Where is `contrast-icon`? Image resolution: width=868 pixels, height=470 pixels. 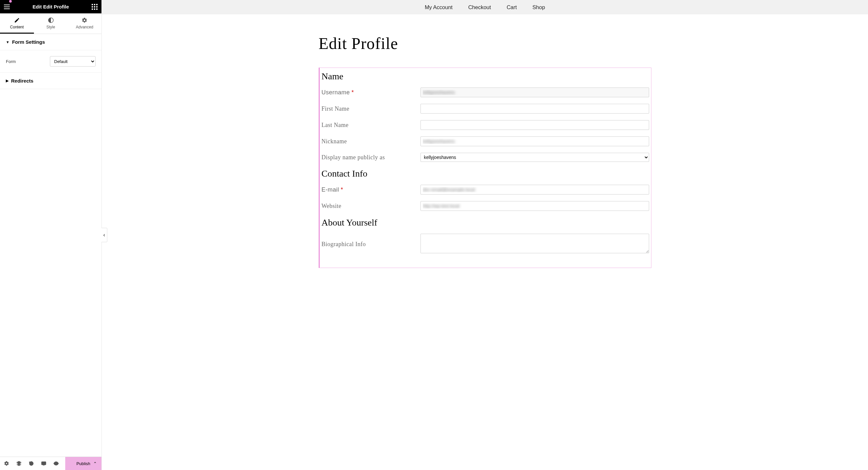 contrast-icon is located at coordinates (51, 20).